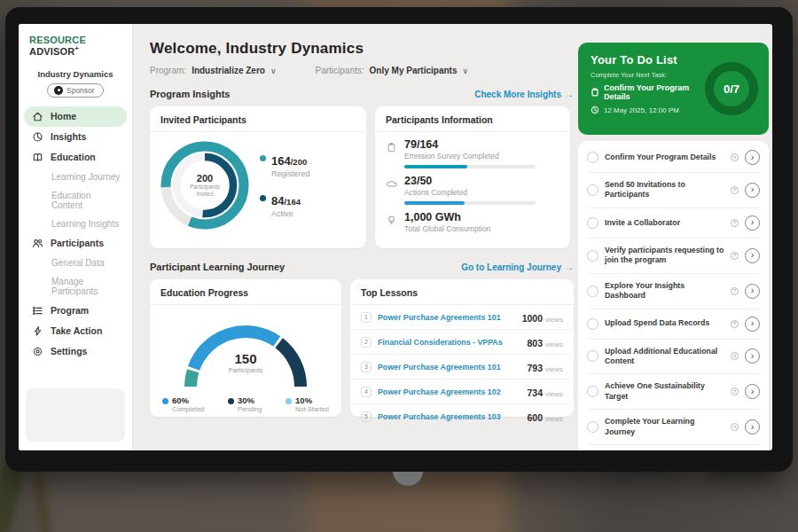 The height and width of the screenshot is (532, 798). What do you see at coordinates (473, 153) in the screenshot?
I see `emission-survey-row: 79/164 Emission Survey Completed` at bounding box center [473, 153].